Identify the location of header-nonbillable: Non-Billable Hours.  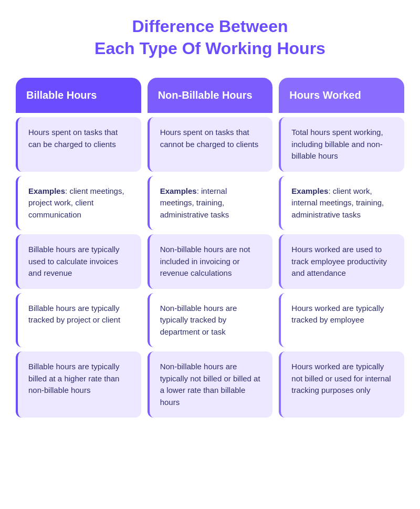
(210, 96).